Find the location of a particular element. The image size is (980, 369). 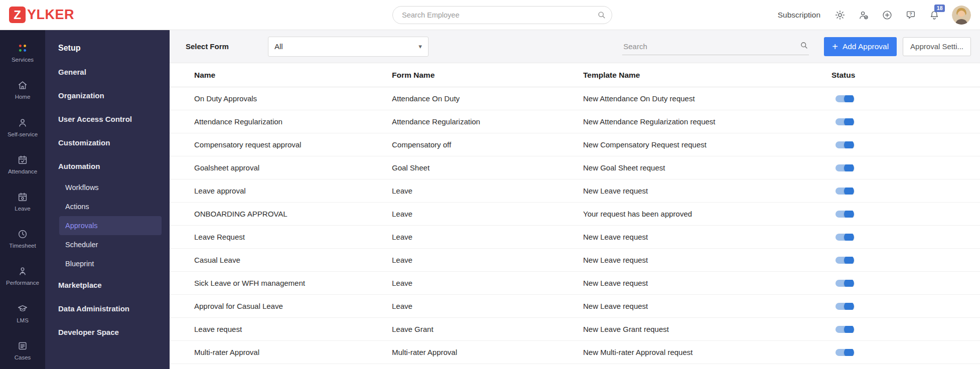

table-row: Approval for Casual Leave Leave New Leav… is located at coordinates (575, 306).